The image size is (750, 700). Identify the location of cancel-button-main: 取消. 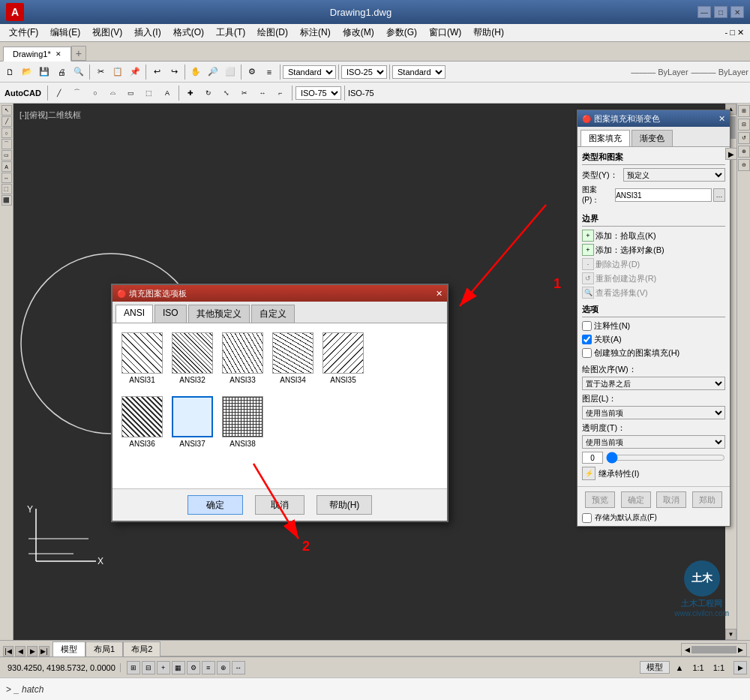
(671, 500).